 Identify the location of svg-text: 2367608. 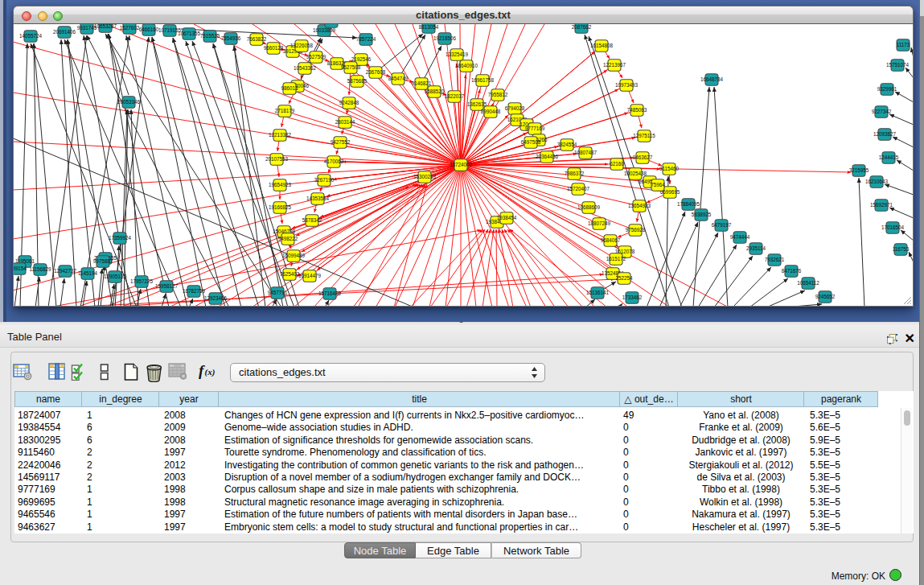
(376, 72).